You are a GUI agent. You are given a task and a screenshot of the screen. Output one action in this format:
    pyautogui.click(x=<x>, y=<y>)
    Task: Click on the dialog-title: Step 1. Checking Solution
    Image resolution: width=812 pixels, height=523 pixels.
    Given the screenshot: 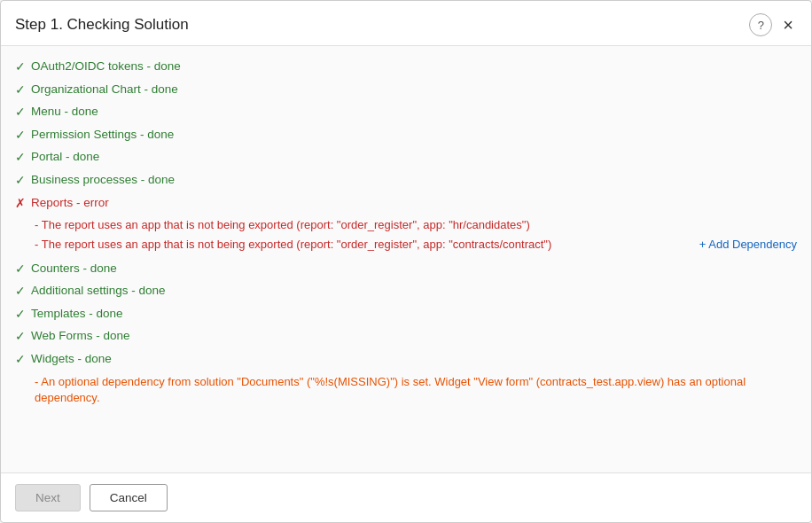 What is the action you would take?
    pyautogui.click(x=102, y=25)
    